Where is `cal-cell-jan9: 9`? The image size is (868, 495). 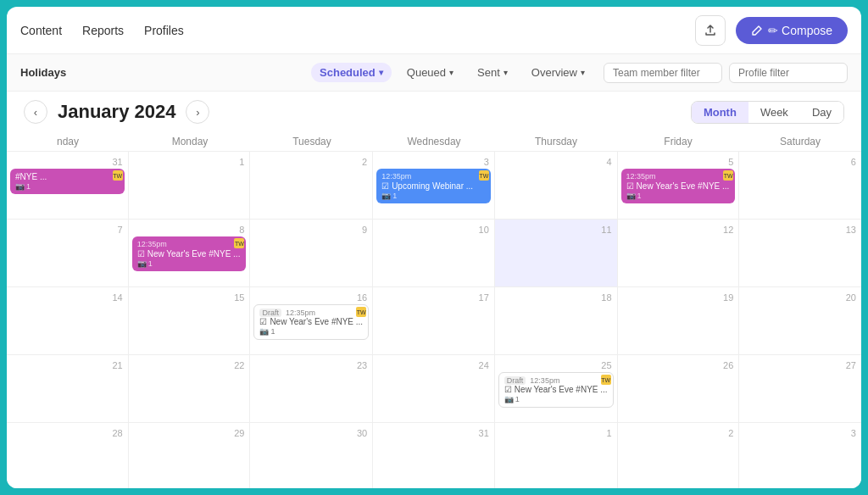
cal-cell-jan9: 9 is located at coordinates (312, 253).